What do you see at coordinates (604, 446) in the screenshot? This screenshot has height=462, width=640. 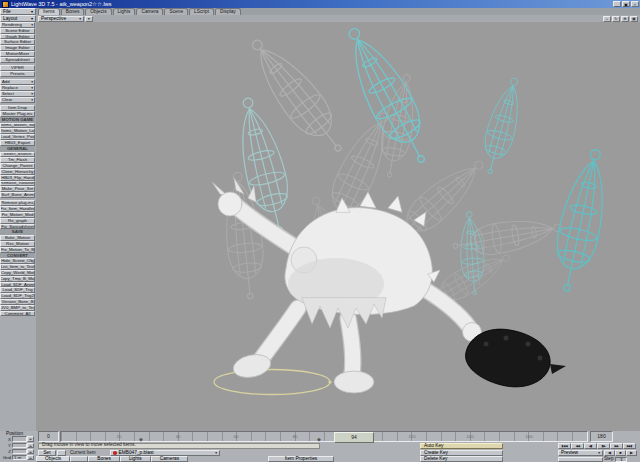 I see `next-frame-button: ▮▶` at bounding box center [604, 446].